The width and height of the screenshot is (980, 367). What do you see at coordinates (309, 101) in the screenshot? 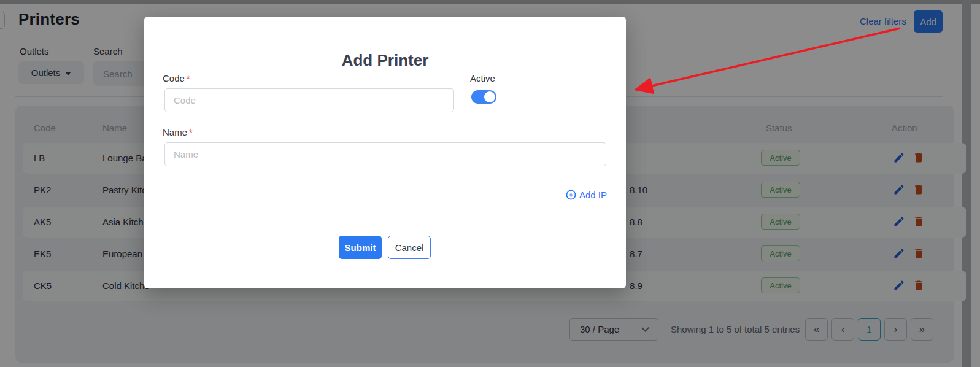
I see `code-field` at bounding box center [309, 101].